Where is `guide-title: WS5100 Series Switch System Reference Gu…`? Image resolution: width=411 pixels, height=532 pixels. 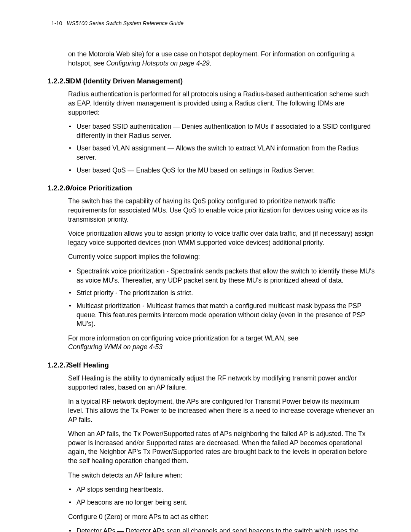 guide-title: WS5100 Series Switch System Reference Gu… is located at coordinates (125, 23).